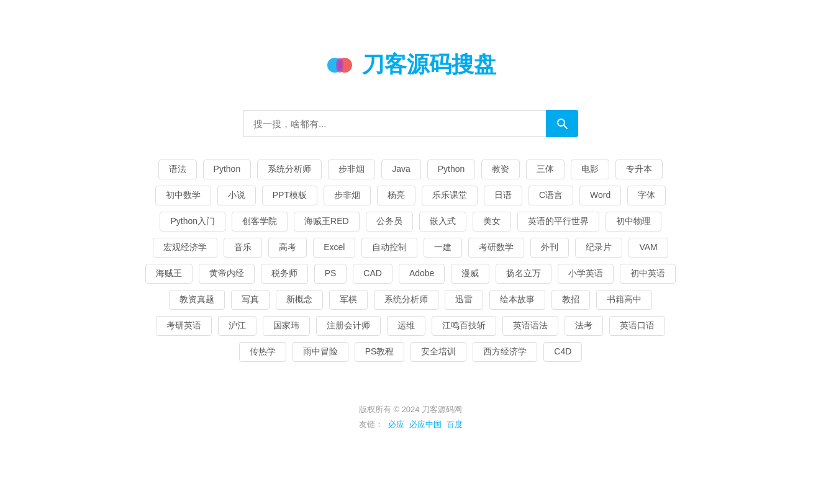 This screenshot has height=504, width=821. What do you see at coordinates (320, 352) in the screenshot?
I see `tag-item: 雨中冒险` at bounding box center [320, 352].